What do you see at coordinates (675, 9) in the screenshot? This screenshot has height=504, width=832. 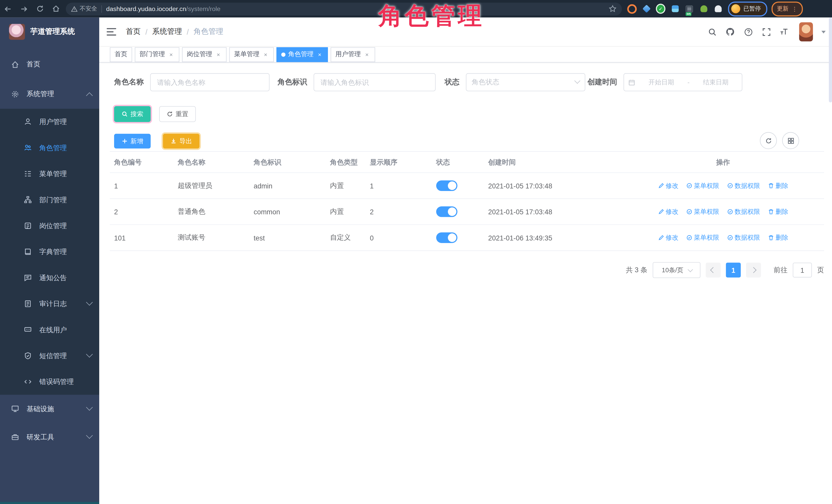 I see `extension-grid` at bounding box center [675, 9].